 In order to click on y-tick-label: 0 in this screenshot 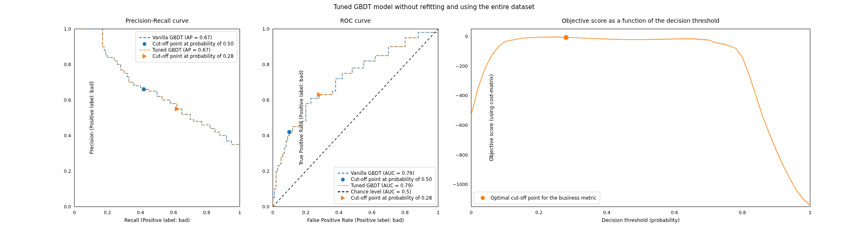, I will do `click(468, 36)`.